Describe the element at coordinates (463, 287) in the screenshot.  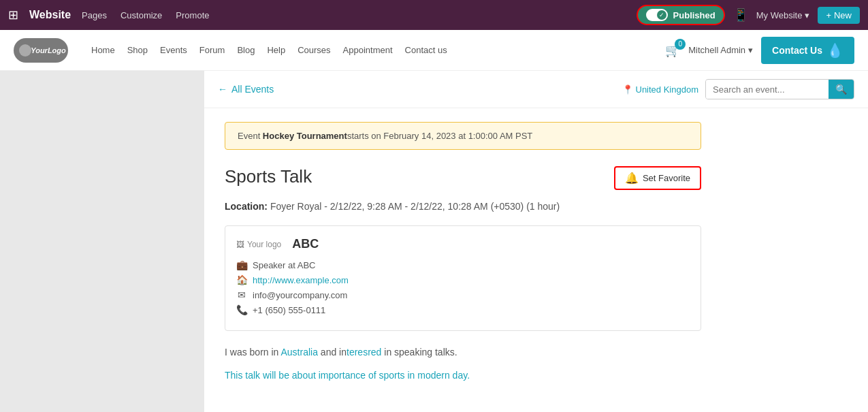
I see `speaker-details: 💼 Speaker at ABC 🏠 http://www.example.co…` at that location.